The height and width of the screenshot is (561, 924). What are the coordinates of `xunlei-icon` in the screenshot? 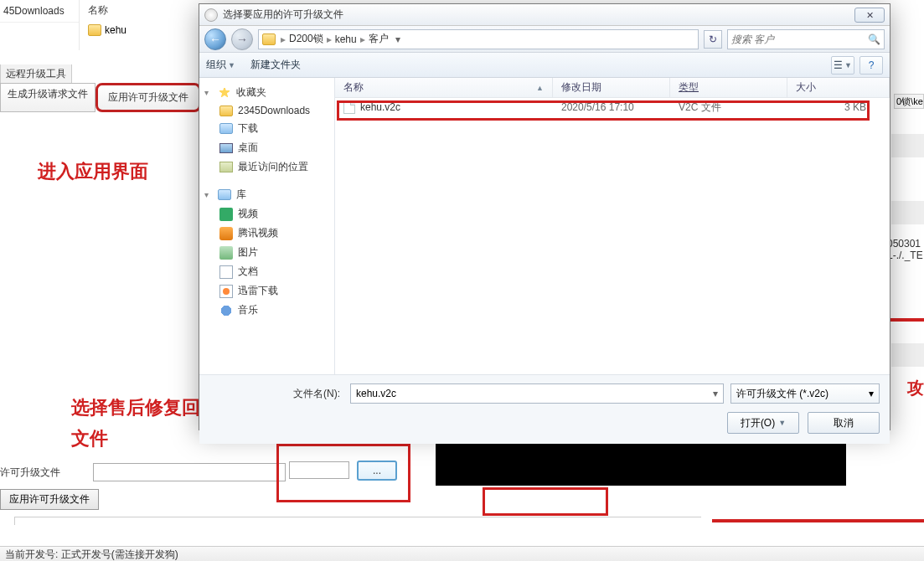 It's located at (226, 291).